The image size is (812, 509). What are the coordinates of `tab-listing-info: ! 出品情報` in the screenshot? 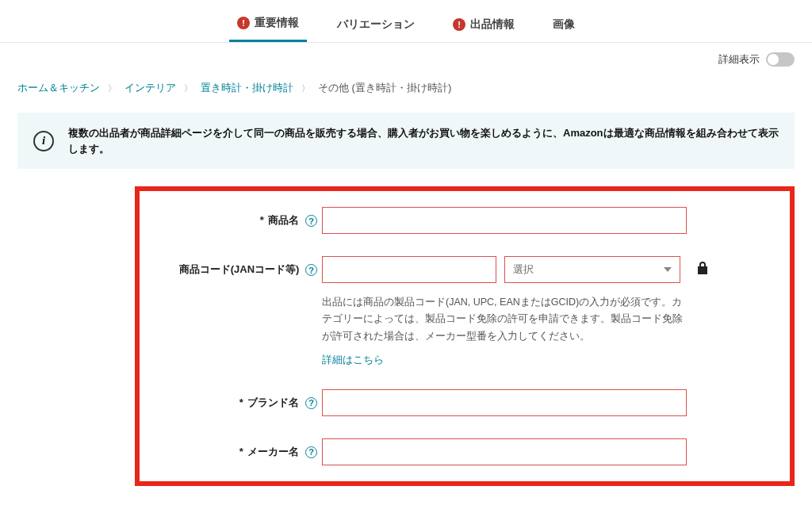 It's located at (484, 26).